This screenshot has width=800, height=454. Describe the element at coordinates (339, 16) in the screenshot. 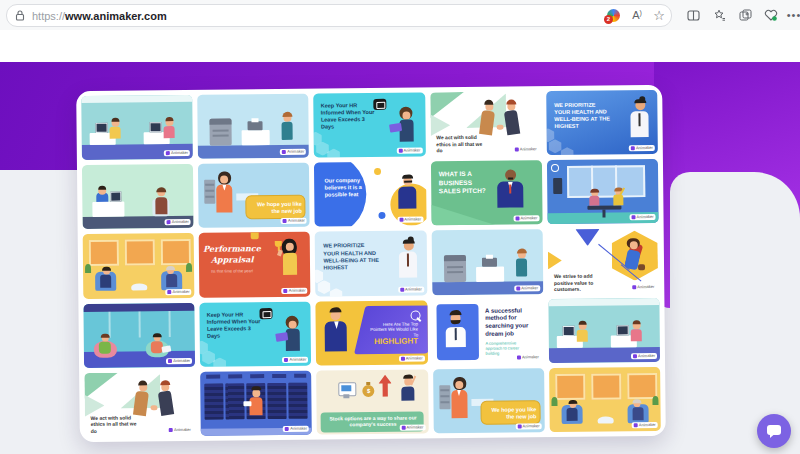

I see `address-bar: https://www.animaker.com` at that location.